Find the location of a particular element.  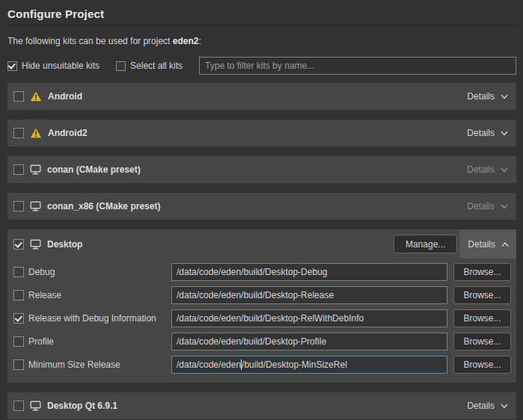

intro-text: The following kits can be used for proje… is located at coordinates (262, 41).